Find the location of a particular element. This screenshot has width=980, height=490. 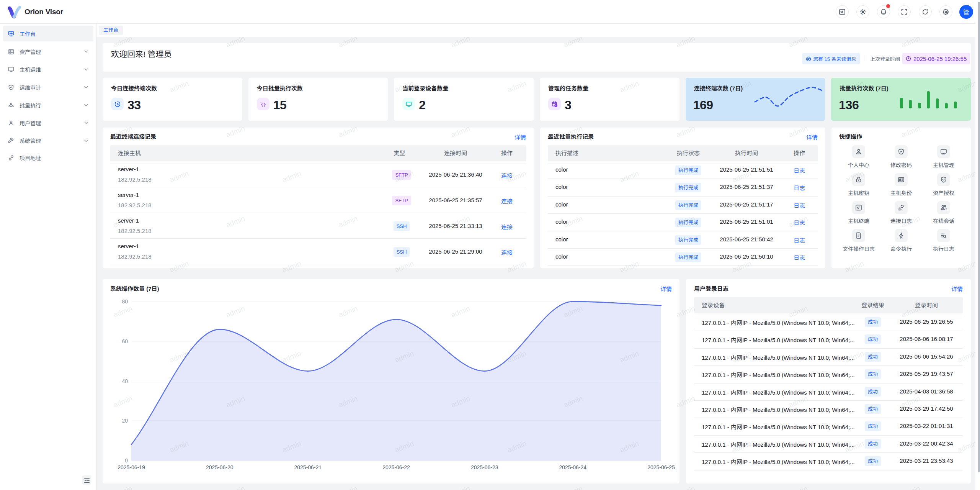

svg-text: 2025-06-24 is located at coordinates (573, 467).